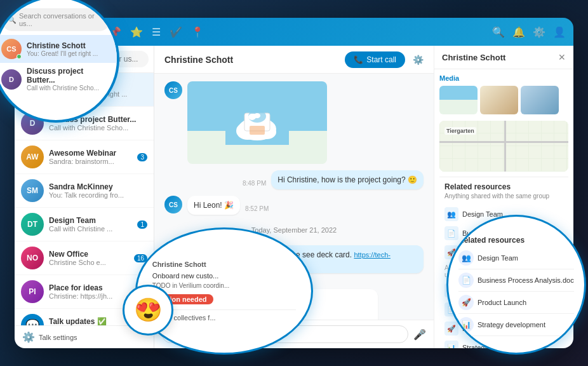  I want to click on message-bubble: Hi Leon! 🎉, so click(213, 205).